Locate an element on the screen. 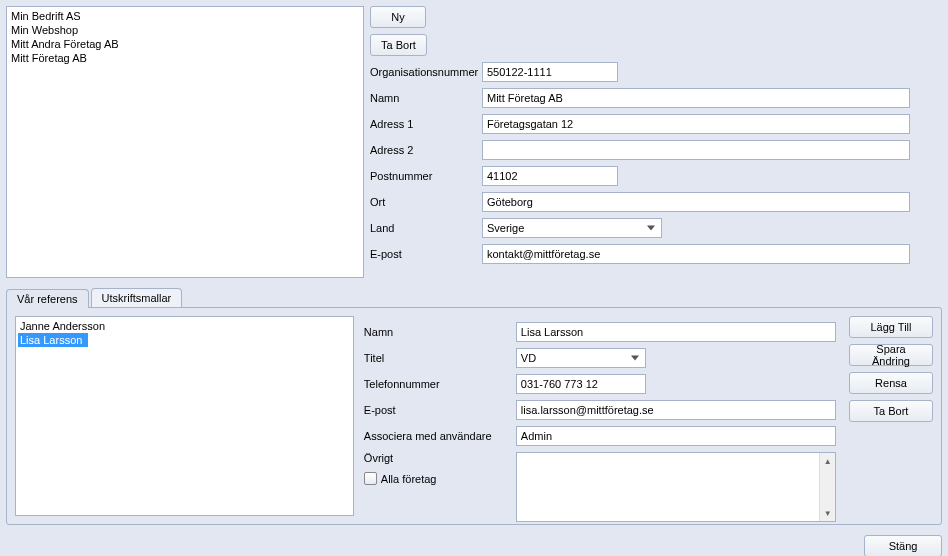 The width and height of the screenshot is (948, 556). postal-label: Postnummer is located at coordinates (426, 176).